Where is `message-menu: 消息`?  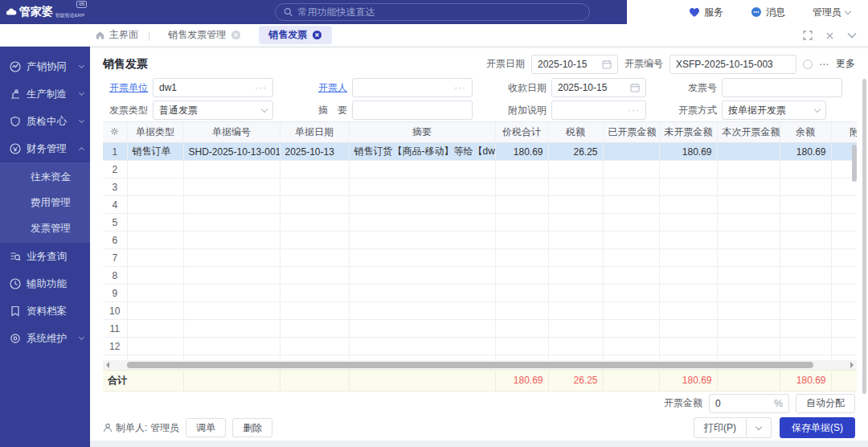
message-menu: 消息 is located at coordinates (768, 13).